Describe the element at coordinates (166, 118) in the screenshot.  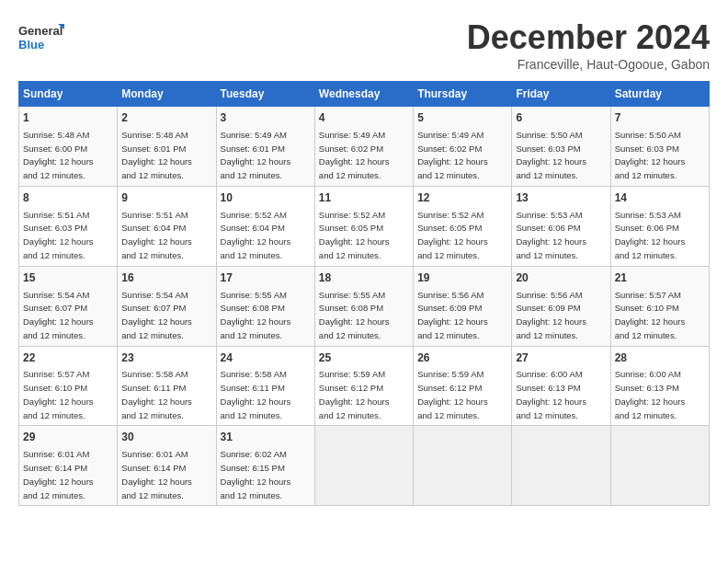
I see `day-number: 2` at that location.